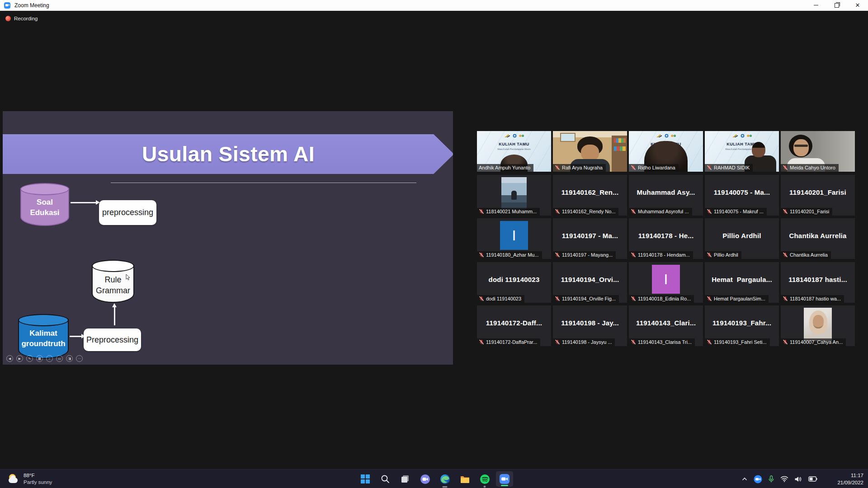 The height and width of the screenshot is (488, 868). Describe the element at coordinates (666, 279) in the screenshot. I see `avatar: I` at that location.